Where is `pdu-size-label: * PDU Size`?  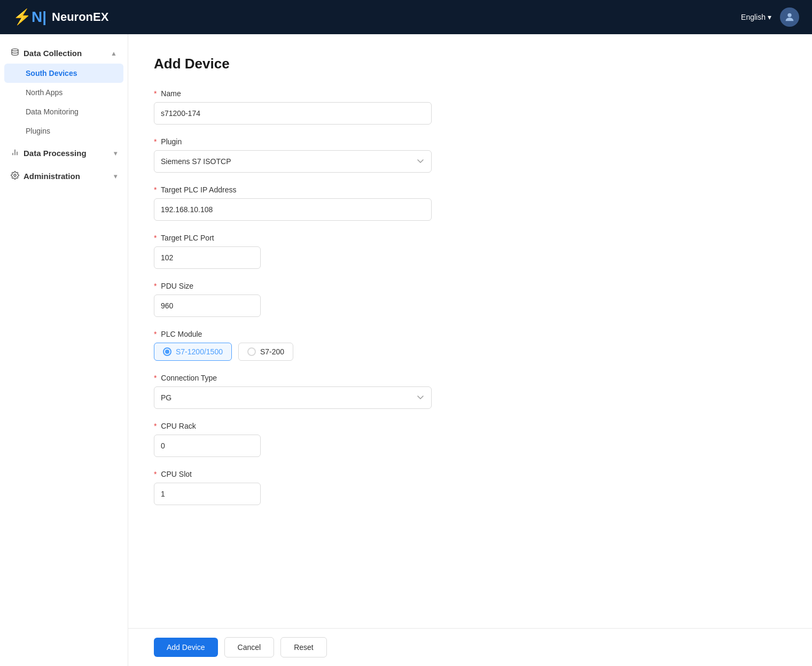 pdu-size-label: * PDU Size is located at coordinates (470, 286).